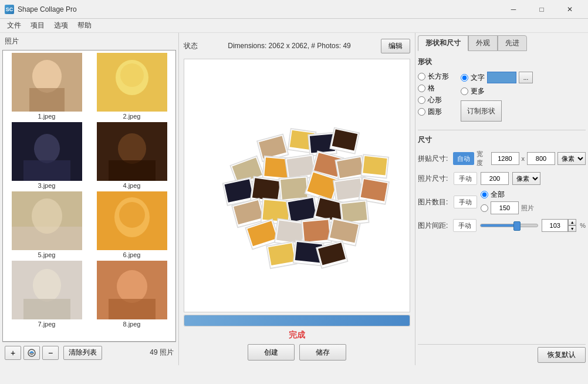 The height and width of the screenshot is (384, 588). What do you see at coordinates (85, 26) in the screenshot?
I see `menu-help: 帮助` at bounding box center [85, 26].